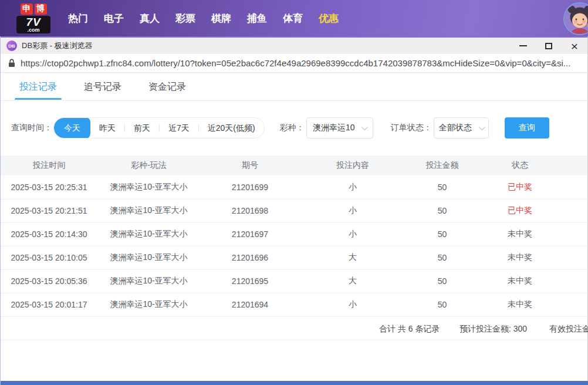 The image size is (588, 385). Describe the element at coordinates (329, 19) in the screenshot. I see `nav-item-promo: 优惠` at that location.